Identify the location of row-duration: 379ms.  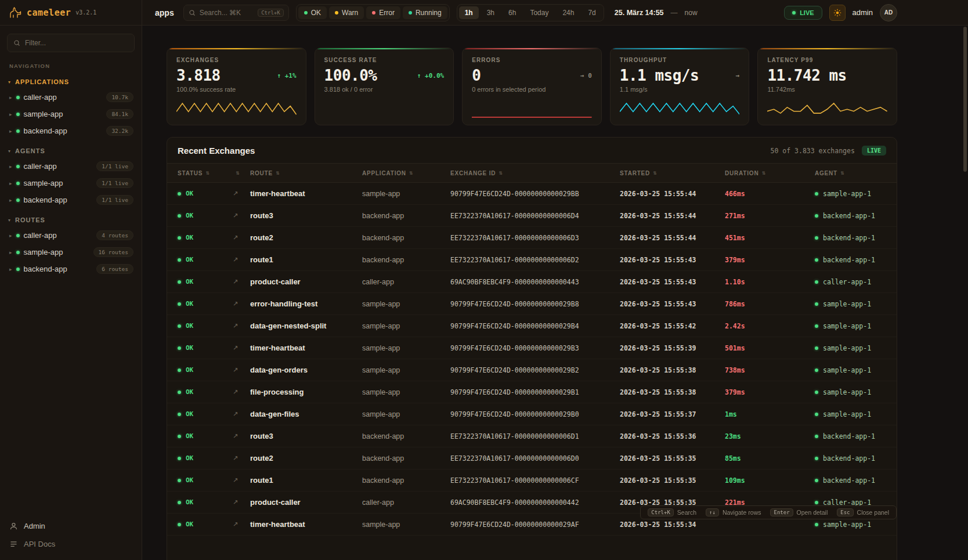
(770, 392).